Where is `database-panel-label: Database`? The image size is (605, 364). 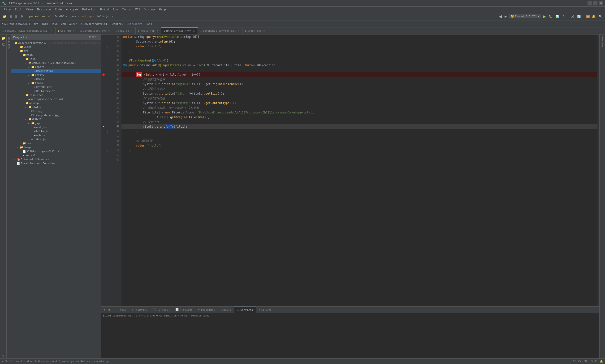
database-panel-label: Database is located at coordinates (602, 42).